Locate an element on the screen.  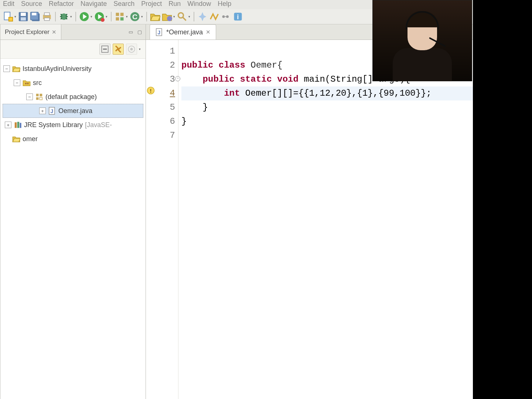
jre-library-node: + JRE System Library [JavaSE- is located at coordinates (73, 125).